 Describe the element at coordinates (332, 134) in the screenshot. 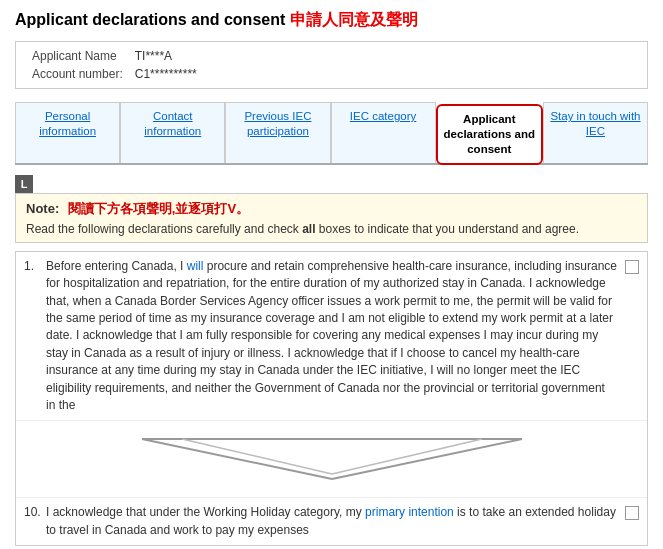

I see `navigation-tabs: Personal information Contact information…` at that location.